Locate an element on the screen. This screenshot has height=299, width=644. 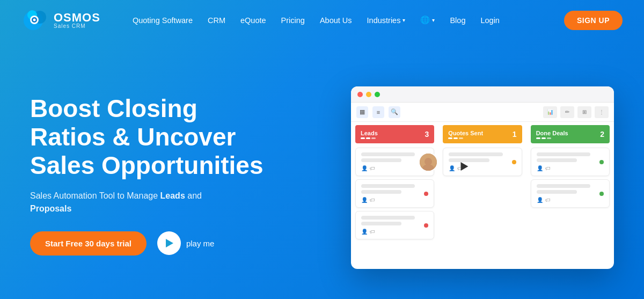
toolbar-edit-icon: ✏ is located at coordinates (567, 112).